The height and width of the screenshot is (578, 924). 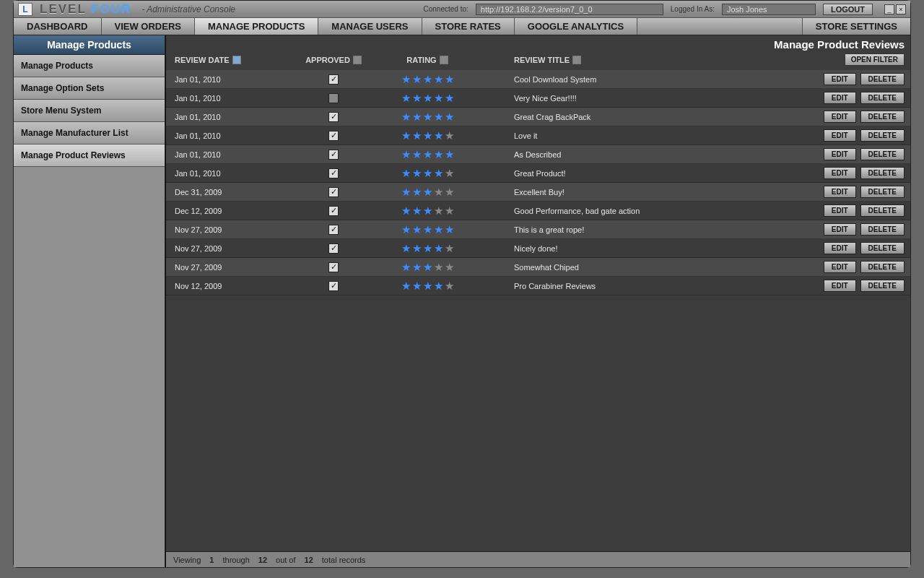 I want to click on tab-manage-users: MANAGE USERS, so click(x=370, y=26).